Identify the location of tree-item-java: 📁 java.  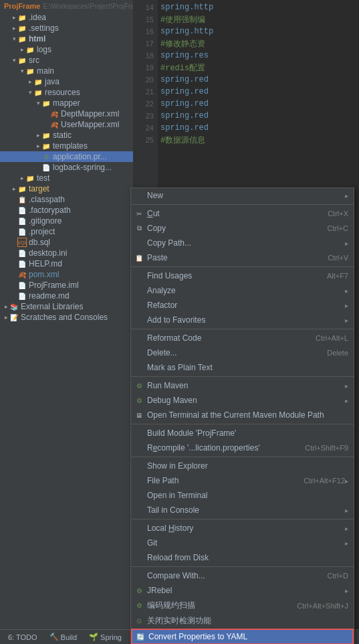
(67, 82).